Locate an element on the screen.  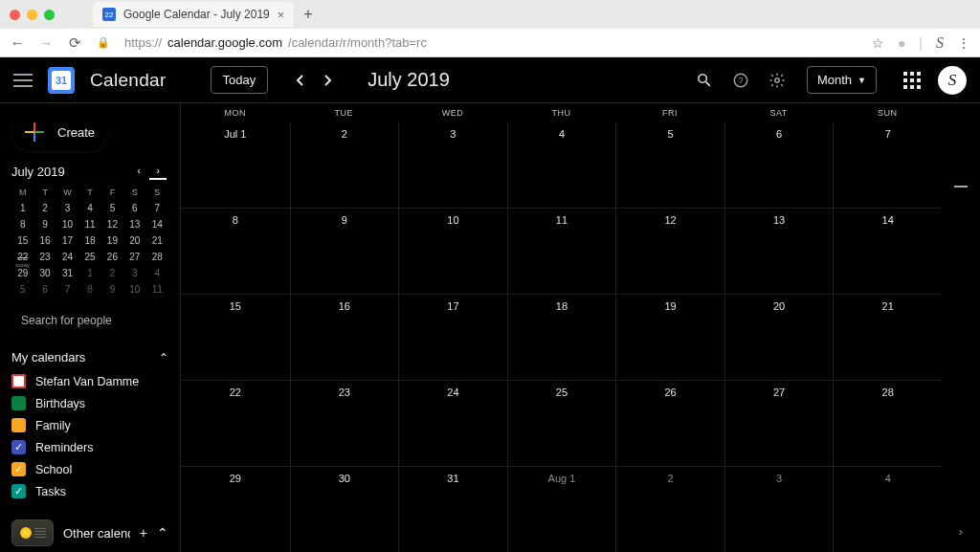
minimize-window-icon is located at coordinates (33, 15).